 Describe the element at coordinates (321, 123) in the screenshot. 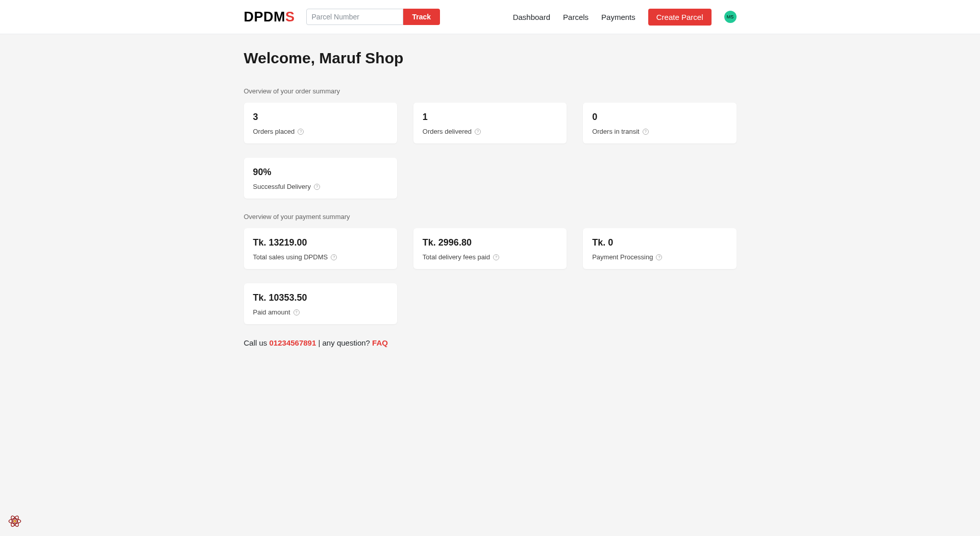

I see `card-orders-placed: 3 Orders placed` at that location.